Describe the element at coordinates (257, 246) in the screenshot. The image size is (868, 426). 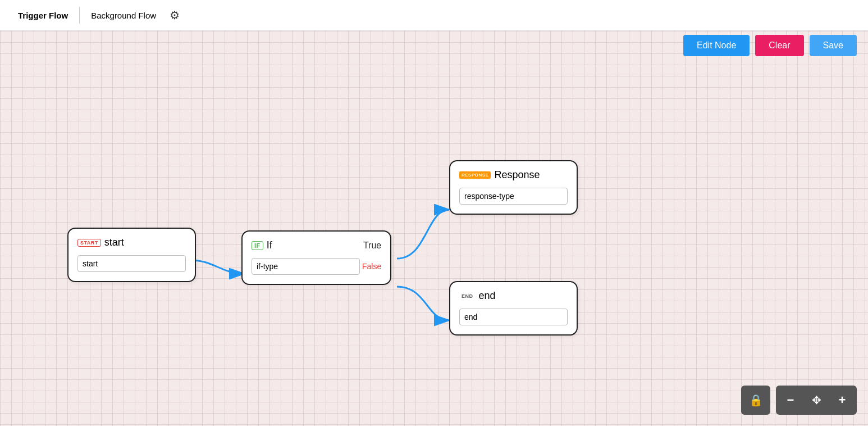
I see `if-badge: if` at that location.